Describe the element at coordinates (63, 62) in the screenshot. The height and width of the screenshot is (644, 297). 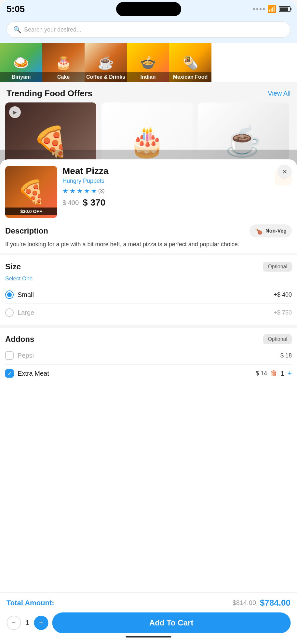
I see `category-item-cake: 🎂 Cake` at that location.